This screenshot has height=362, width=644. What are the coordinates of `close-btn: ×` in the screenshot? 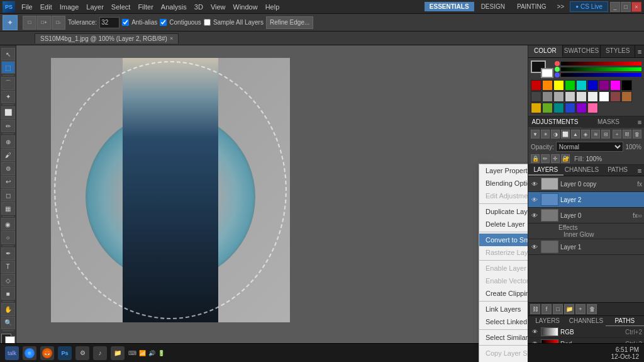 It's located at (636, 7).